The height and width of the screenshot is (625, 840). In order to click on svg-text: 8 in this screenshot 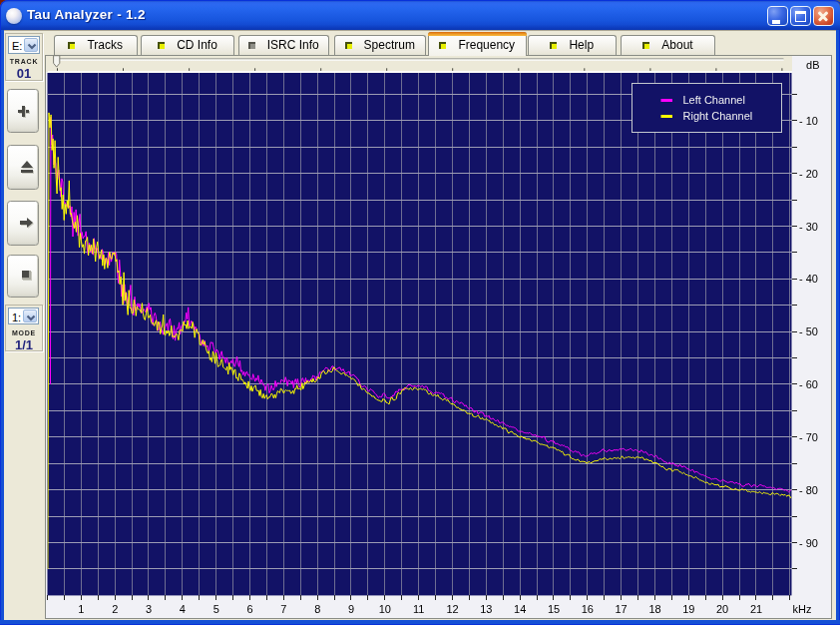, I will do `click(317, 609)`.